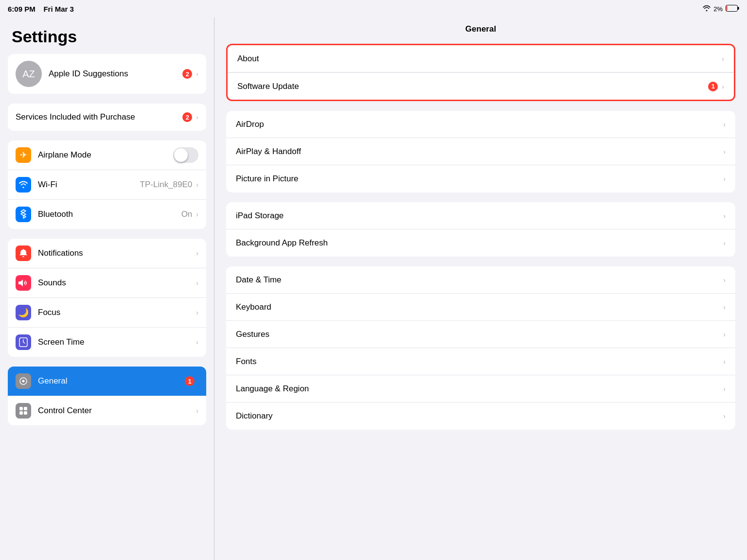 Image resolution: width=747 pixels, height=560 pixels. I want to click on wifi-chevron-icon: ›, so click(197, 185).